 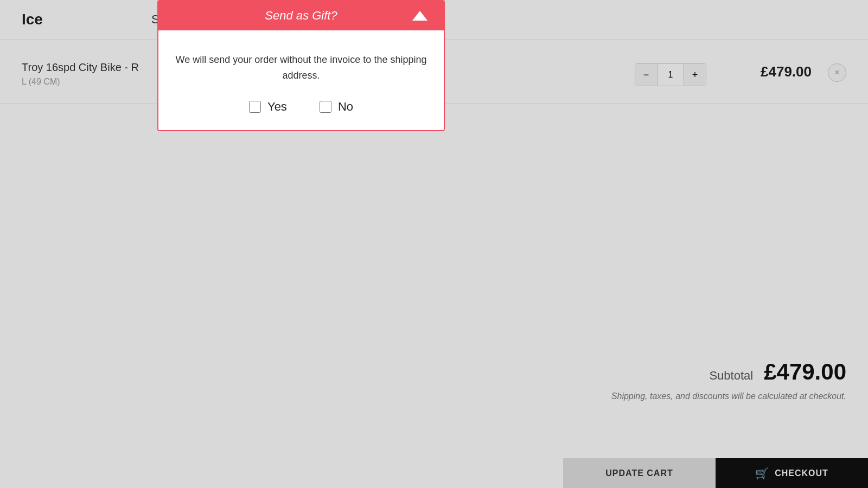 What do you see at coordinates (268, 107) in the screenshot?
I see `gift-option-yes: Yes` at bounding box center [268, 107].